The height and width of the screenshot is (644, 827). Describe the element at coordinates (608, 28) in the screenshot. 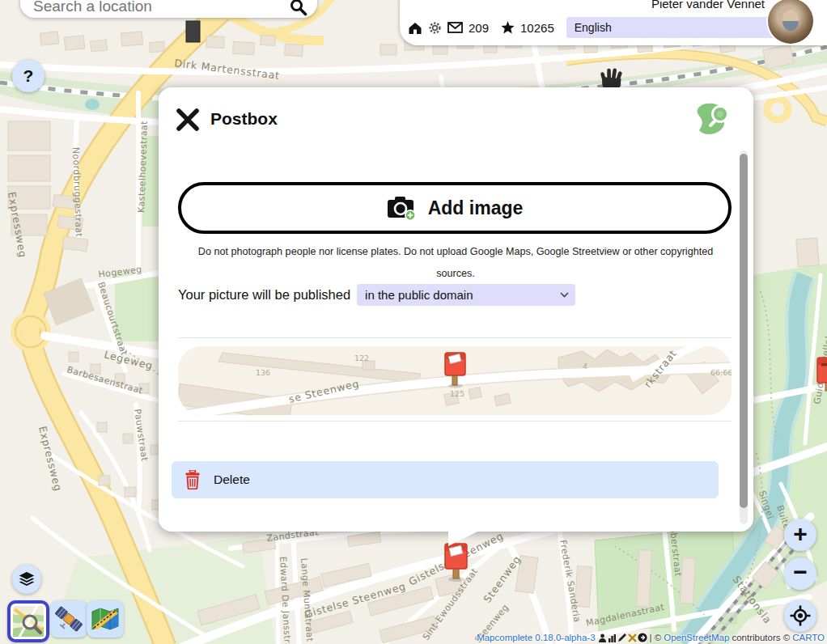

I see `user-toolbar: 209 10265 English` at that location.